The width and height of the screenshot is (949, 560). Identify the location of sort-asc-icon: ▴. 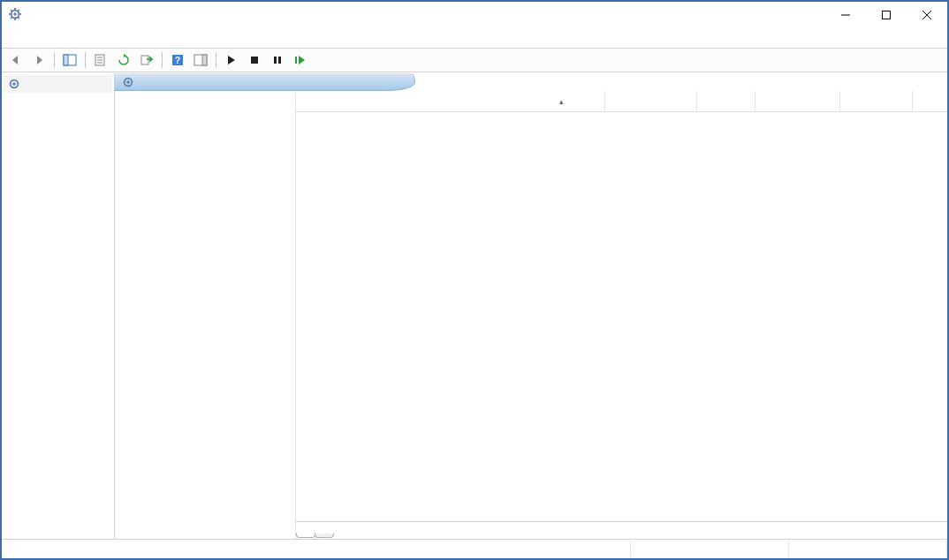
(562, 102).